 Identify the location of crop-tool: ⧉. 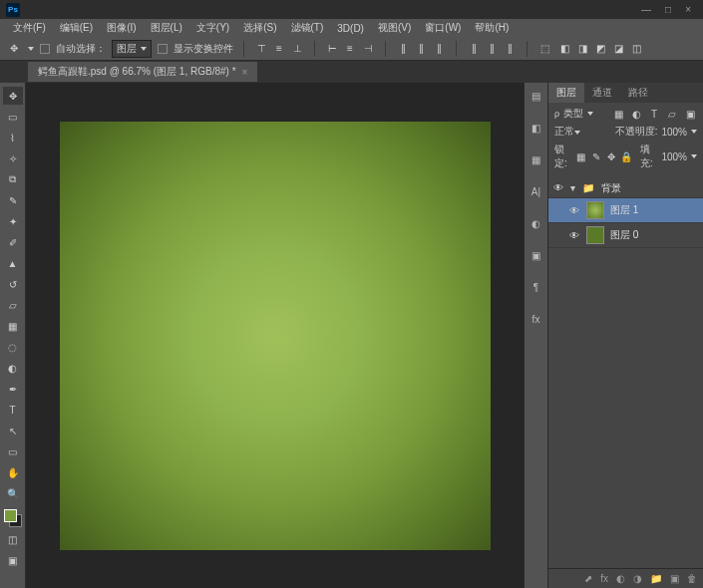
(13, 179).